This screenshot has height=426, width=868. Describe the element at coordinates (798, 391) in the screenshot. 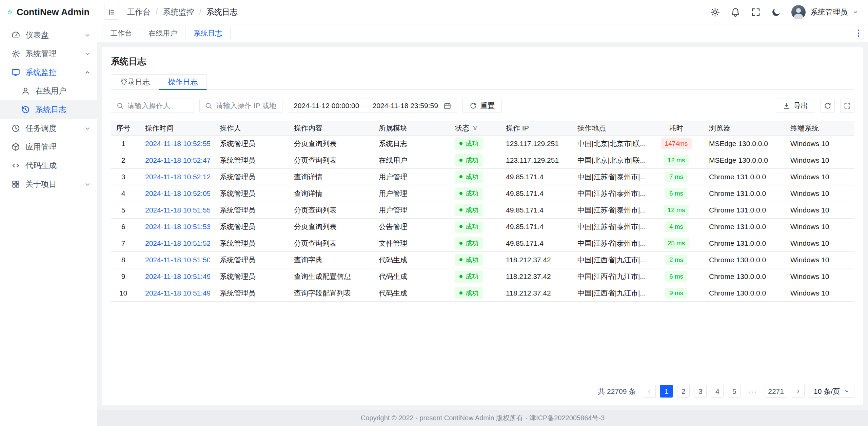

I see `pagination-next-button` at that location.